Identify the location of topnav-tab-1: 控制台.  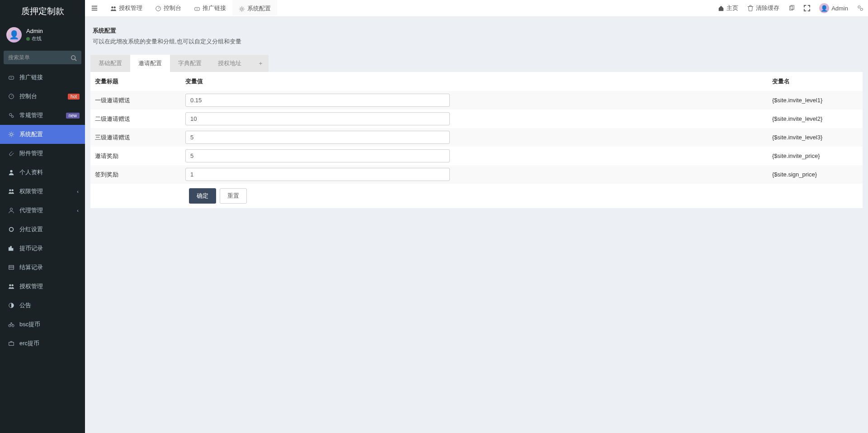
(168, 8).